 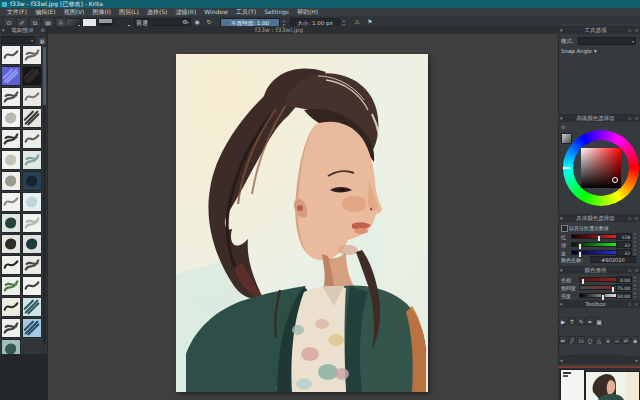 I want to click on hue-handle, so click(x=566, y=168).